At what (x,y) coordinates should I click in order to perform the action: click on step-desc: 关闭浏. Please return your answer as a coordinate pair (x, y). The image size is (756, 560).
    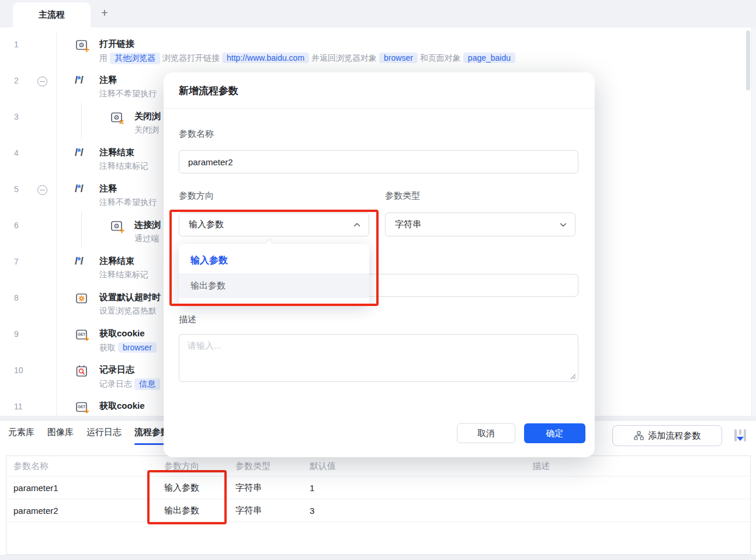
    Looking at the image, I should click on (147, 130).